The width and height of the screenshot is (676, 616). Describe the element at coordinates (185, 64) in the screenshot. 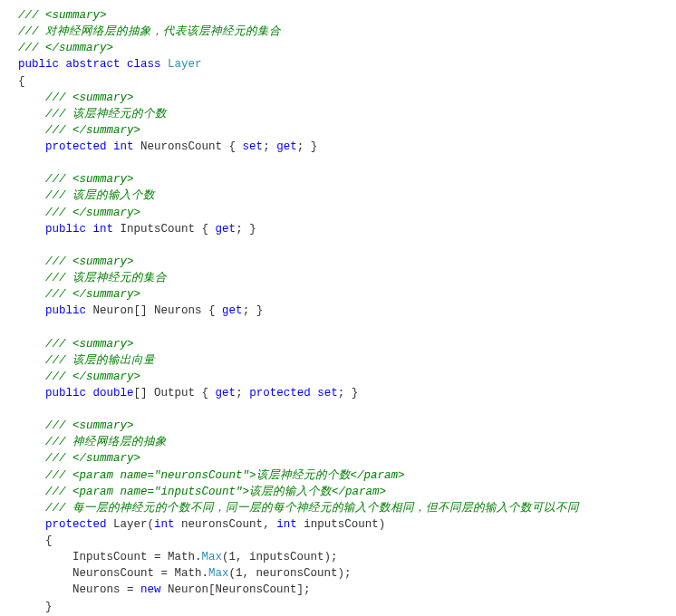

I see `class-name: Layer` at that location.